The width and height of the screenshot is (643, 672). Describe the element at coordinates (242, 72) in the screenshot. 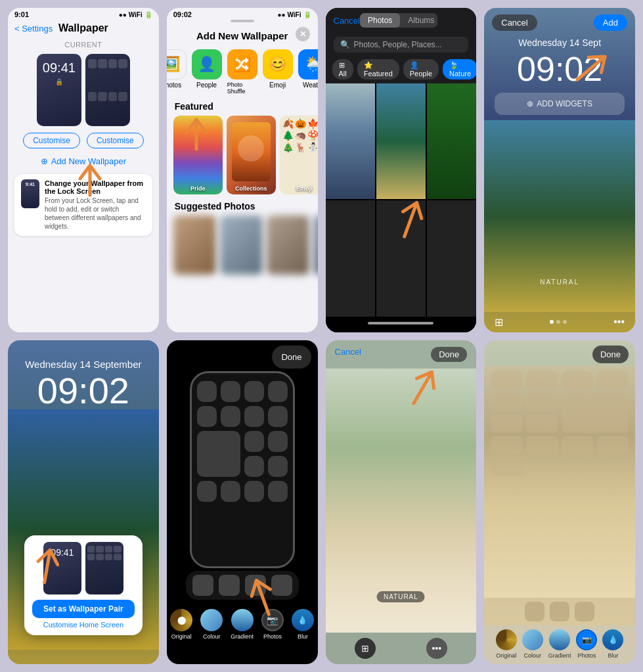

I see `category-shuffle: 🔀 Photo Shuffle` at that location.